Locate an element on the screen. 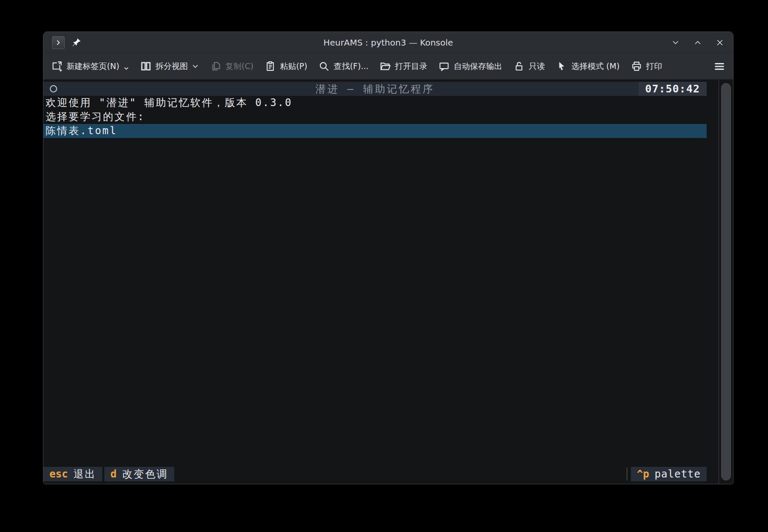  tui-footer-bar: esc 退出 d 改变色调 ^p palette is located at coordinates (375, 474).